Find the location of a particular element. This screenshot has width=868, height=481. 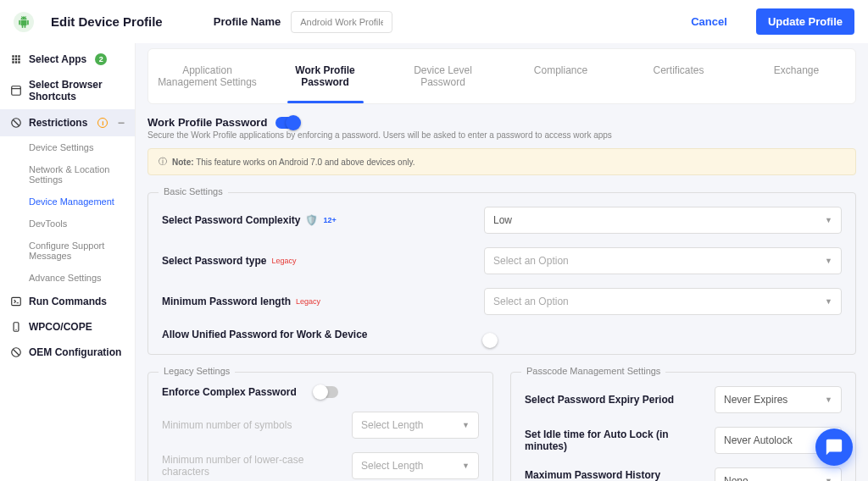

note-prefix: Note: is located at coordinates (183, 163).